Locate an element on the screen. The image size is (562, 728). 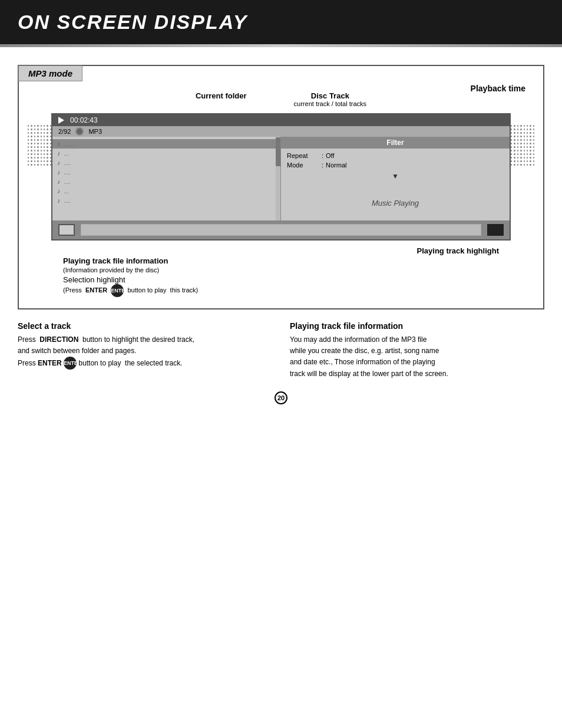
music-playing-area: Music Playing is located at coordinates (395, 203).